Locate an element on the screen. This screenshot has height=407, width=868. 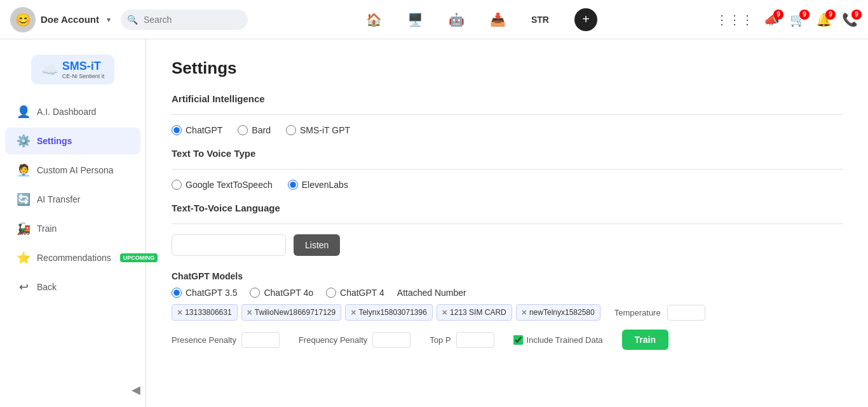
frequency-penalty-label: Frequency Penalty is located at coordinates (333, 340).